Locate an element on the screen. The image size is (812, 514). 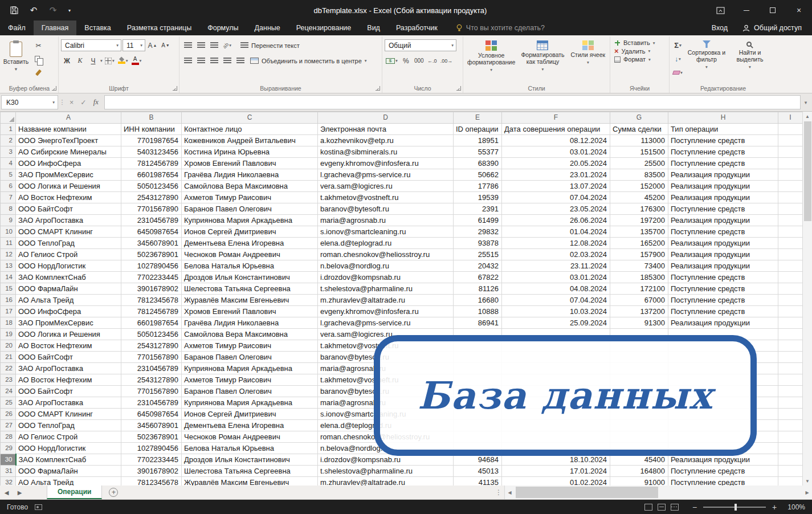
cell-G3: 151500 is located at coordinates (639, 152).